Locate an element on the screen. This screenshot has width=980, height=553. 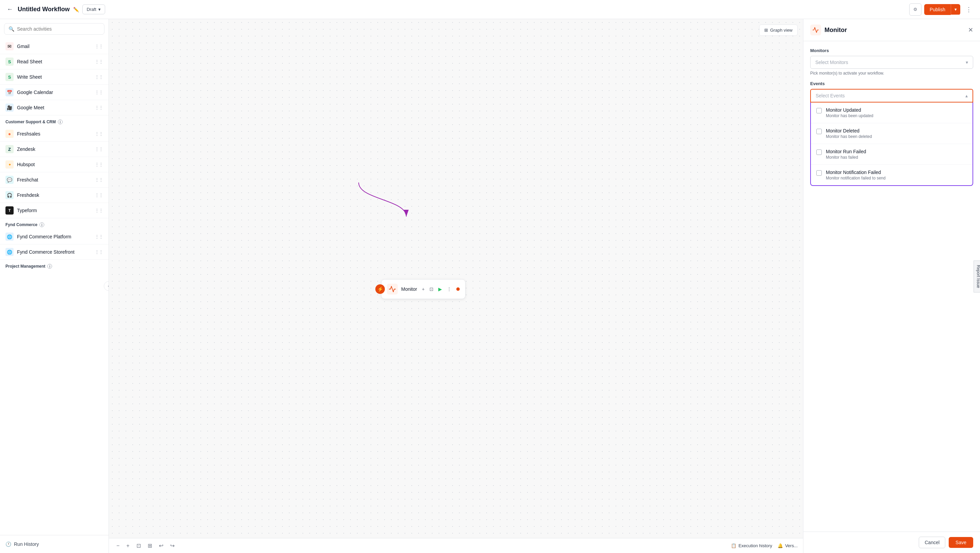
category-pm-info-icon: i is located at coordinates (49, 266).